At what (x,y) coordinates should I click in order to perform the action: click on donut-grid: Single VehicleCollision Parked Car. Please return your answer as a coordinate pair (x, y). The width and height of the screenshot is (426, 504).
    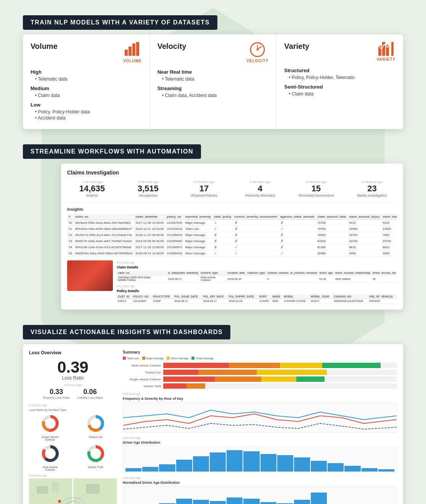
    Looking at the image, I should click on (73, 443).